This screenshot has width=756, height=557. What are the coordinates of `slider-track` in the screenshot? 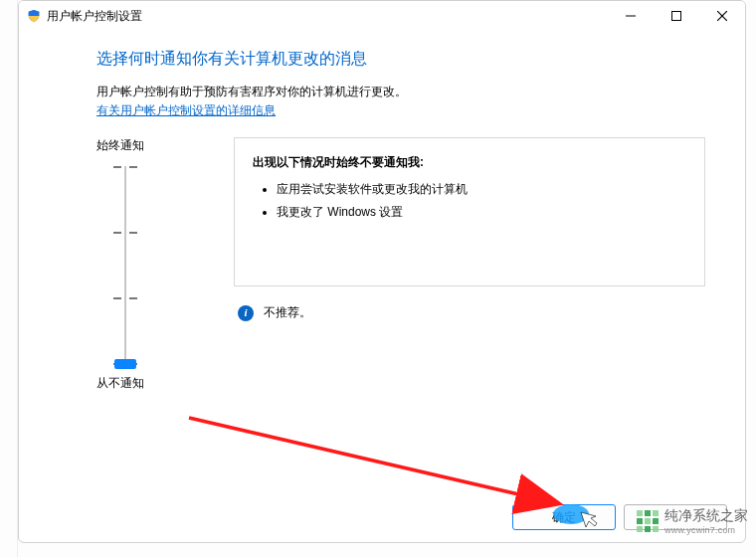 It's located at (125, 266).